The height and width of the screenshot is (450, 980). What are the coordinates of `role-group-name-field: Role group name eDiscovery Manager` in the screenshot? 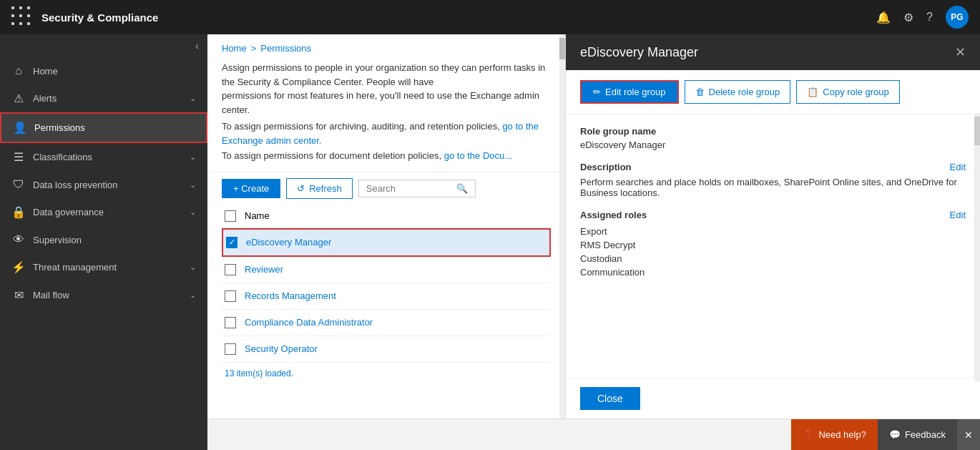 It's located at (773, 138).